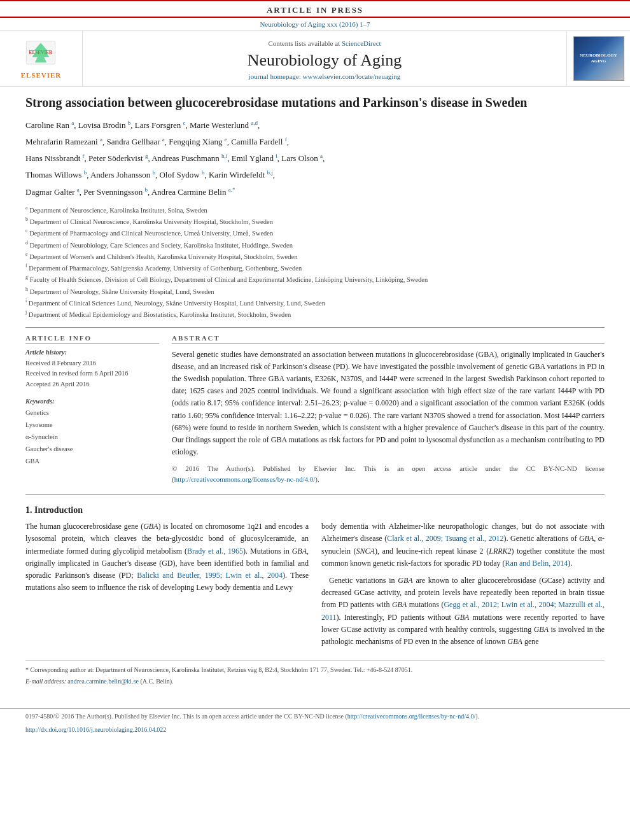  Describe the element at coordinates (41, 54) in the screenshot. I see `elsevier-tree-icon: ELSEVIER` at that location.